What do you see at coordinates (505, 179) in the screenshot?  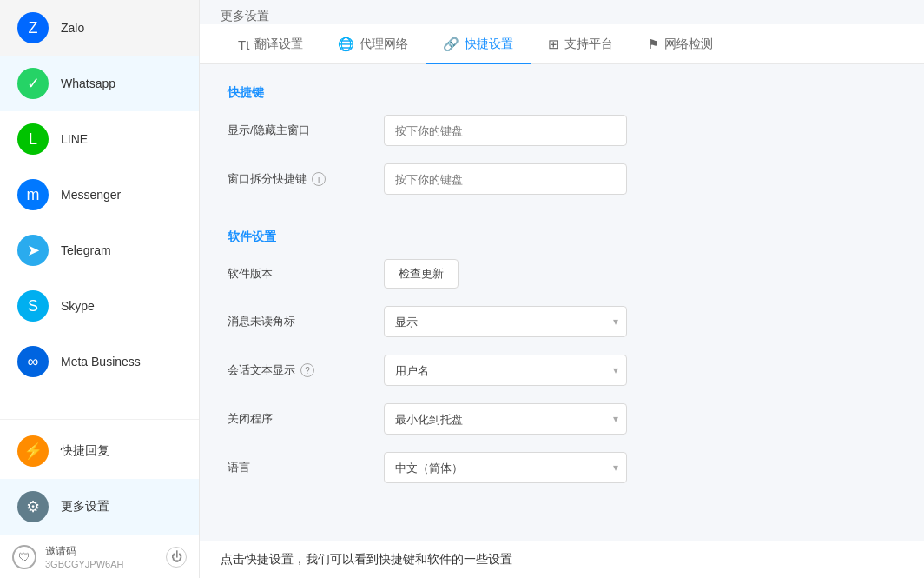 I see `input-split-window` at bounding box center [505, 179].